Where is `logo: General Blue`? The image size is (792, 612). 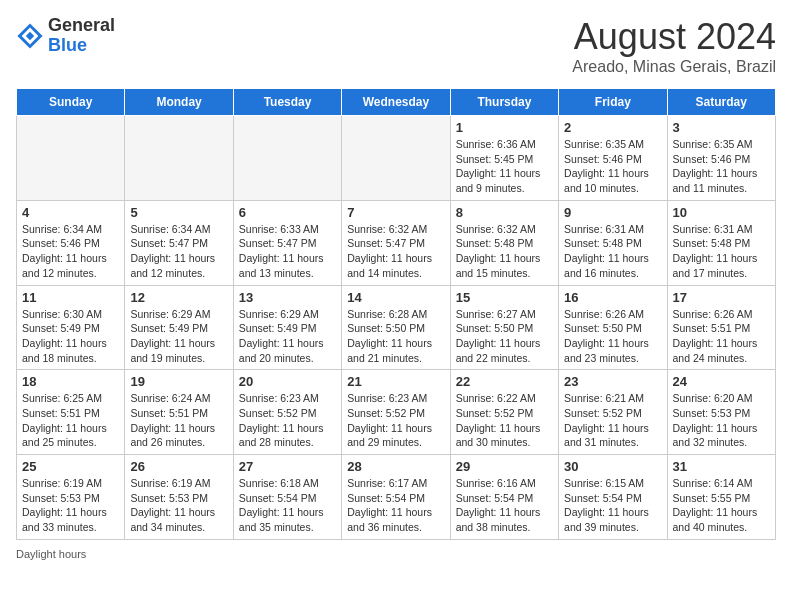
logo: General Blue is located at coordinates (66, 36).